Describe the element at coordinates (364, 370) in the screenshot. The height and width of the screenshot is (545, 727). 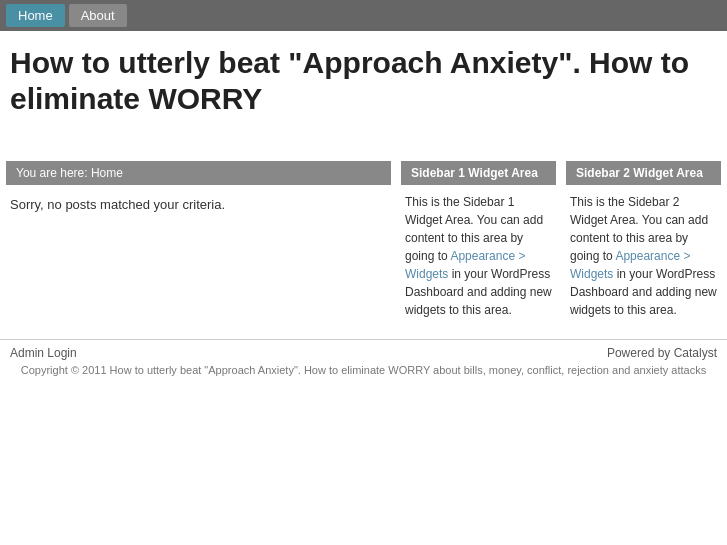
I see `footer-copyright: Copyright © 2011 How to utterly beat "Ap…` at that location.